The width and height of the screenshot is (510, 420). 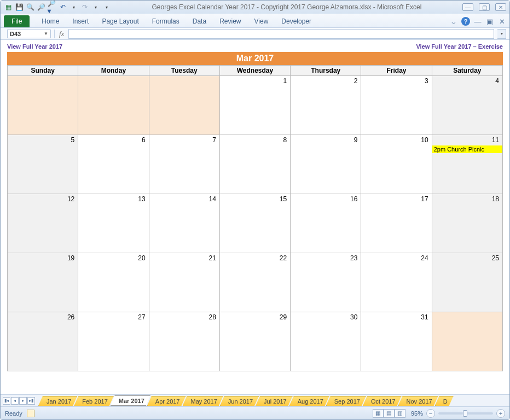 What do you see at coordinates (120, 21) in the screenshot?
I see `ribbon-tab-page-layout: Page Layout` at bounding box center [120, 21].